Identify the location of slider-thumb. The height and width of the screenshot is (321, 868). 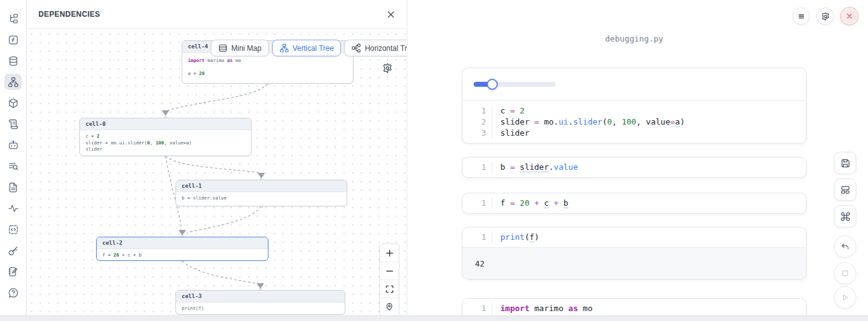
(492, 84).